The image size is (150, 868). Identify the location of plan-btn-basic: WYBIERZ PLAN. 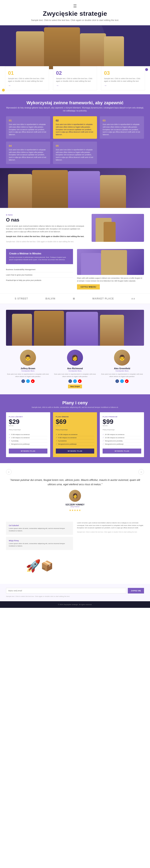
(28, 451).